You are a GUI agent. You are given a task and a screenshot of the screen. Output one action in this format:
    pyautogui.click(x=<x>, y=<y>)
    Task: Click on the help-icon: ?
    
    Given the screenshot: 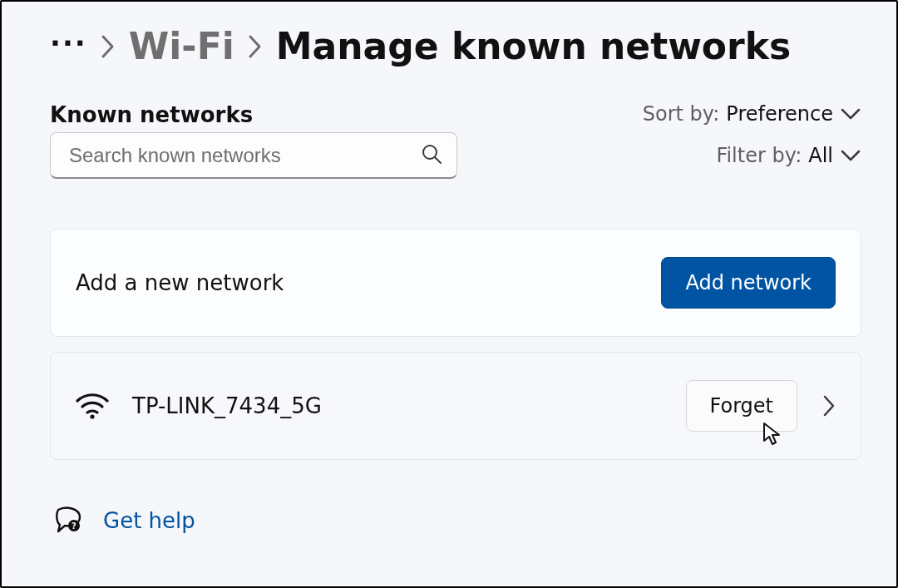 What is the action you would take?
    pyautogui.click(x=69, y=521)
    